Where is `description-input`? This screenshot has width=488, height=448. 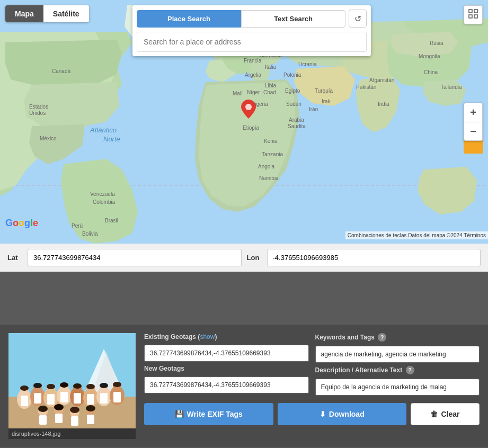 description-input is located at coordinates (397, 387).